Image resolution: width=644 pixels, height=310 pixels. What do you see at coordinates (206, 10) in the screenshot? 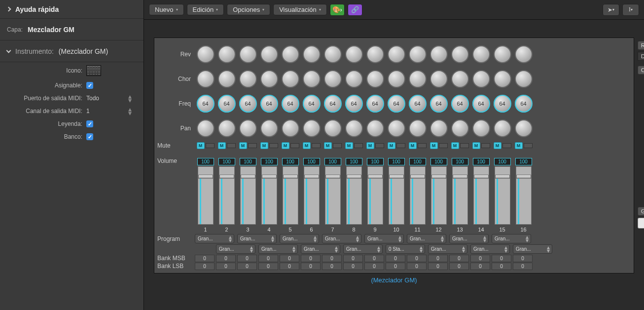
I see `menu-edicion: Edición▾` at bounding box center [206, 10].